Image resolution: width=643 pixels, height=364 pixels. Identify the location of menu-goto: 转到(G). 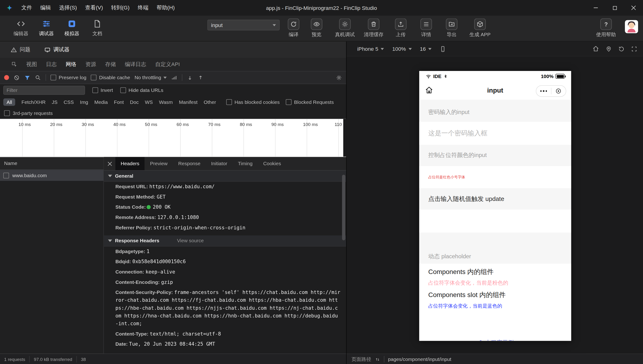
(120, 8).